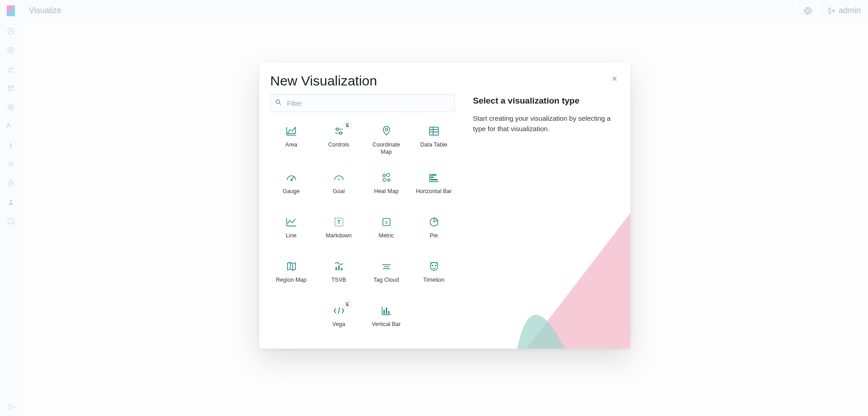 Image resolution: width=868 pixels, height=416 pixels. Describe the element at coordinates (291, 140) in the screenshot. I see `vis-type-area: Area` at that location.